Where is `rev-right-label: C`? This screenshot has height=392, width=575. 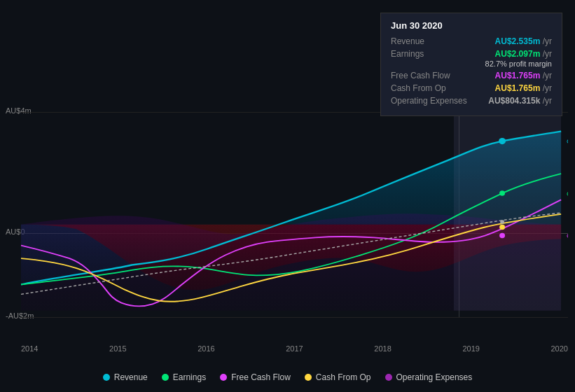
rev-right-label: C is located at coordinates (567, 141).